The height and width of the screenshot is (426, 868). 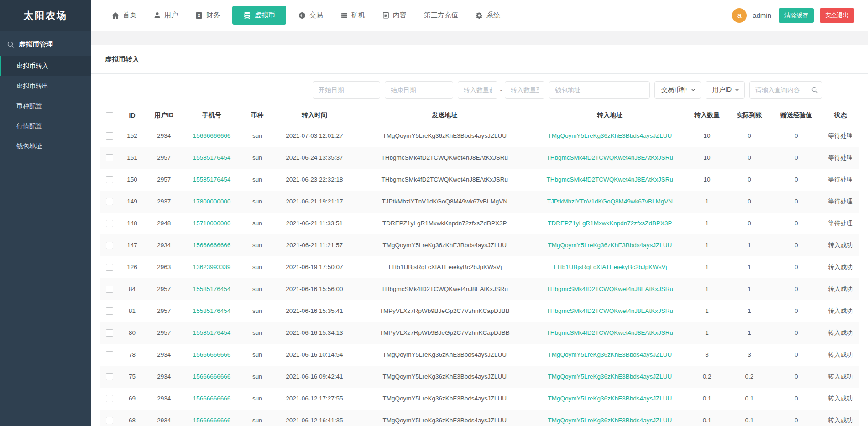 What do you see at coordinates (610, 223) in the screenshot?
I see `to-address-link: TDREPZ1yLgR1MxwkKnpdn72zfxsZdBPX3P` at bounding box center [610, 223].